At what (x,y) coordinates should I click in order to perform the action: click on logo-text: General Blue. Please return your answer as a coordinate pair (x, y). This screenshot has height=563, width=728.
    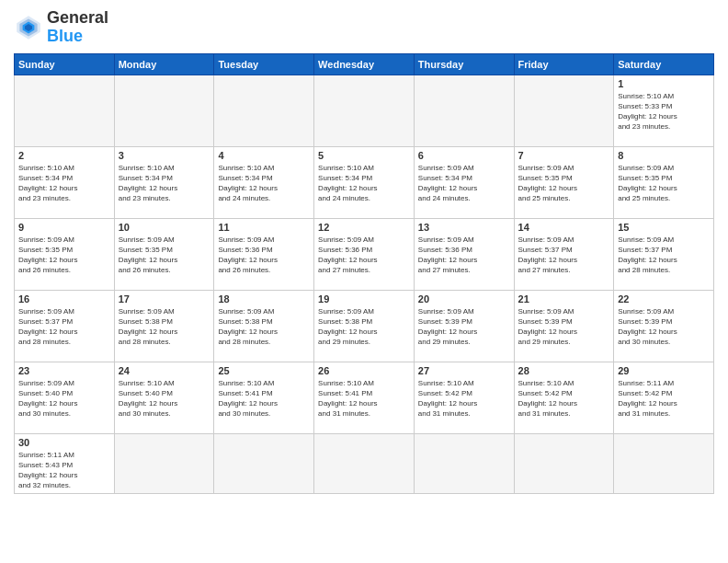
    Looking at the image, I should click on (77, 28).